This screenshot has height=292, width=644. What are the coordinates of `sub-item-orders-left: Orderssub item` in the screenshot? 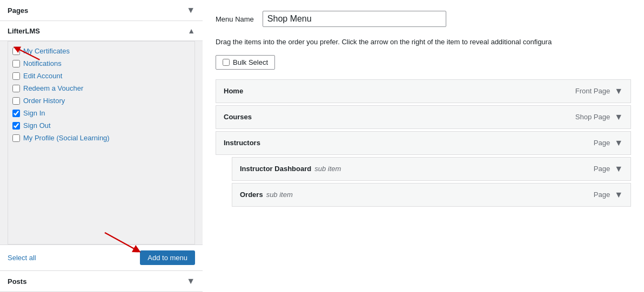 It's located at (266, 194).